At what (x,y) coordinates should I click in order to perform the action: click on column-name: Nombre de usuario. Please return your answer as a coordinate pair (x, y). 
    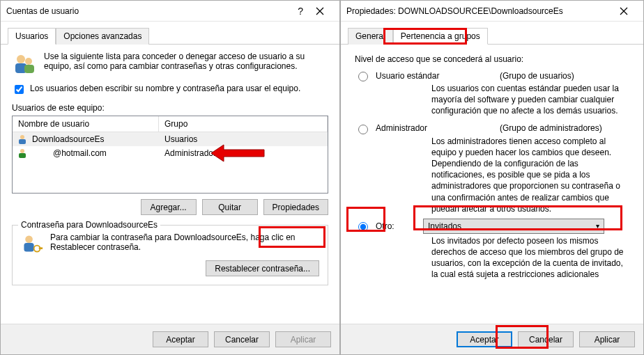
    Looking at the image, I should click on (86, 124).